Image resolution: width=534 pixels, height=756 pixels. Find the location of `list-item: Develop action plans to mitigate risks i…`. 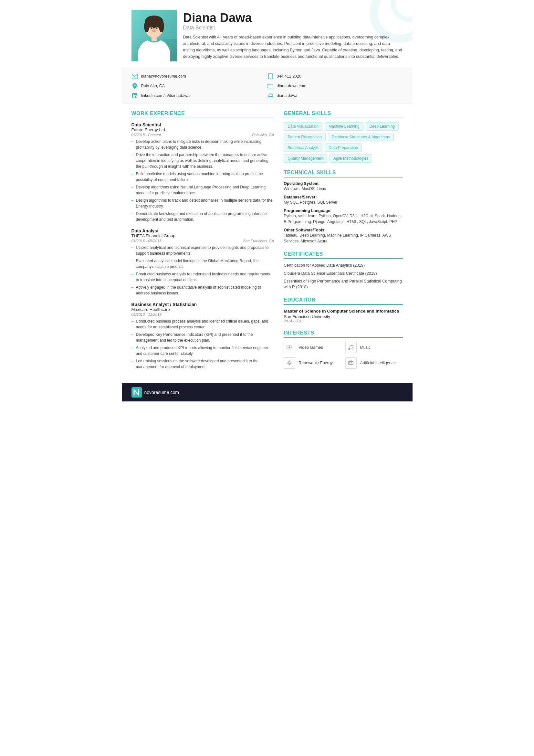

list-item: Develop action plans to mitigate risks i… is located at coordinates (203, 144).